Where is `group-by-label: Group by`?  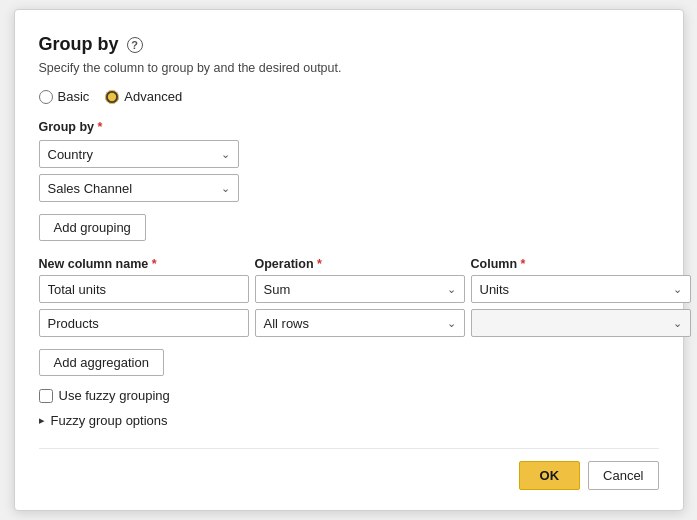
group-by-label: Group by is located at coordinates (349, 127).